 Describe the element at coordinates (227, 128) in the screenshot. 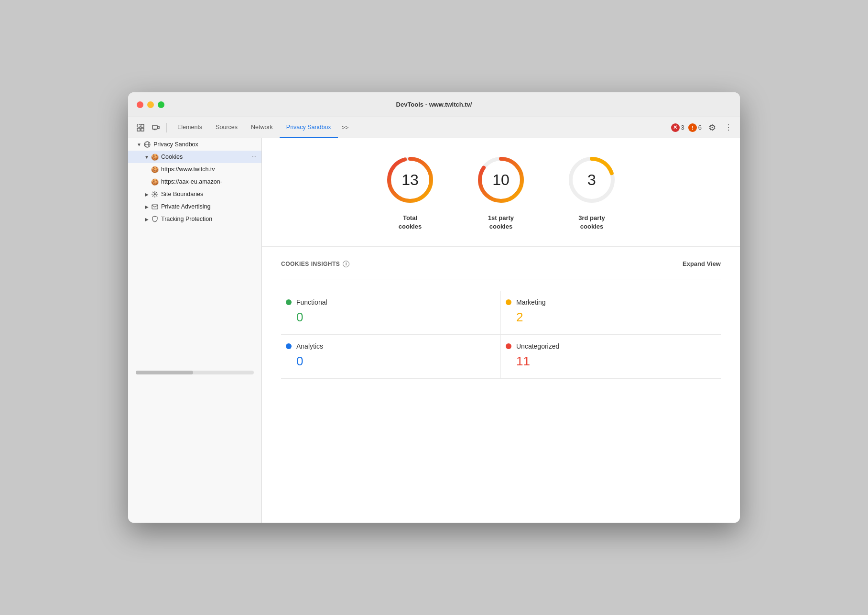

I see `tab-sources: Sources` at that location.